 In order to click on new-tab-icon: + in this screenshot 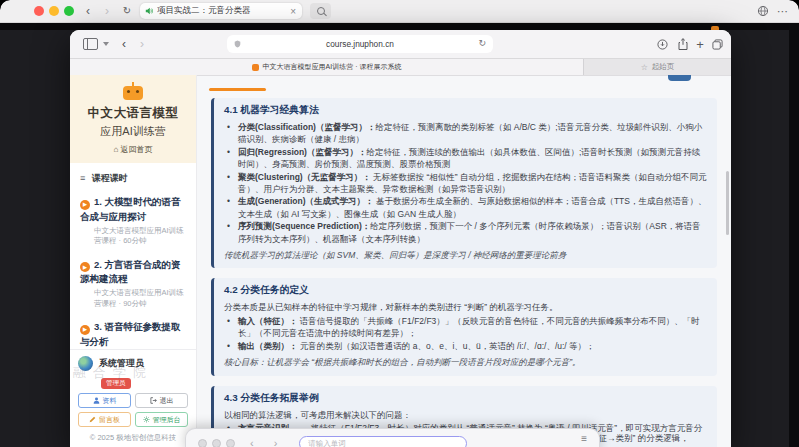, I will do `click(700, 44)`.